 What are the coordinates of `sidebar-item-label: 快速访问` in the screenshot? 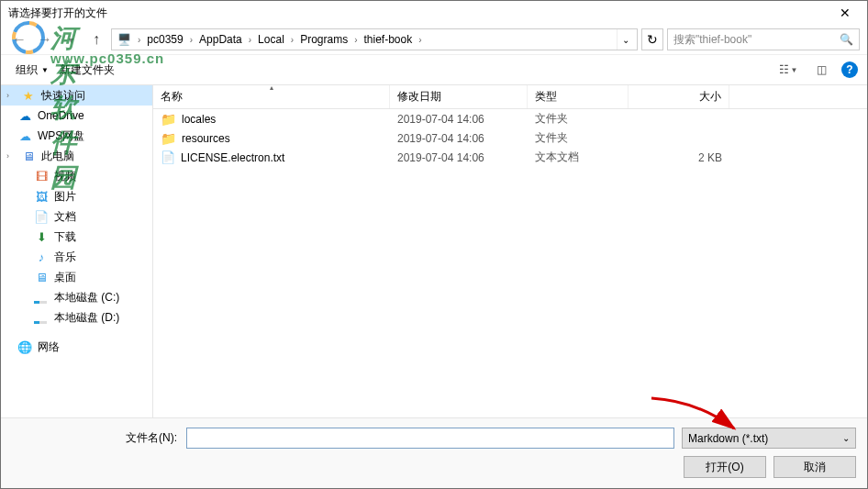 It's located at (63, 95).